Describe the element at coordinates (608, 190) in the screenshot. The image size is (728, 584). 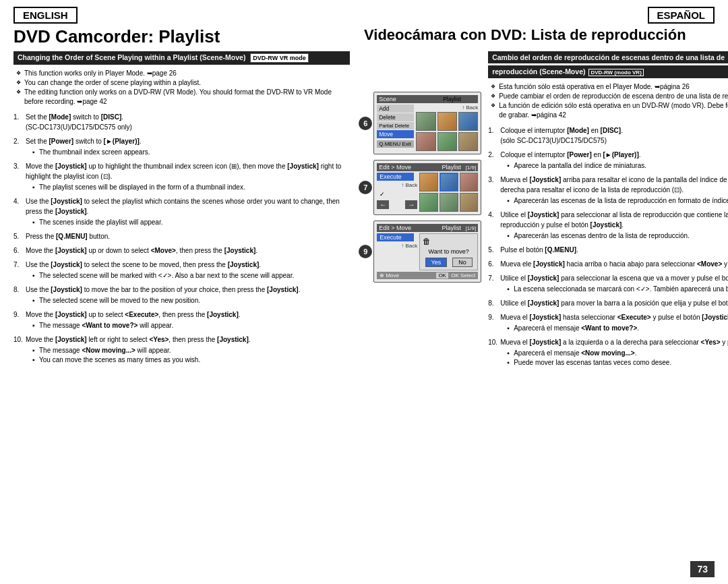
I see `step-es-3: 3. Mueva el [Joystick] arriba para resal…` at that location.